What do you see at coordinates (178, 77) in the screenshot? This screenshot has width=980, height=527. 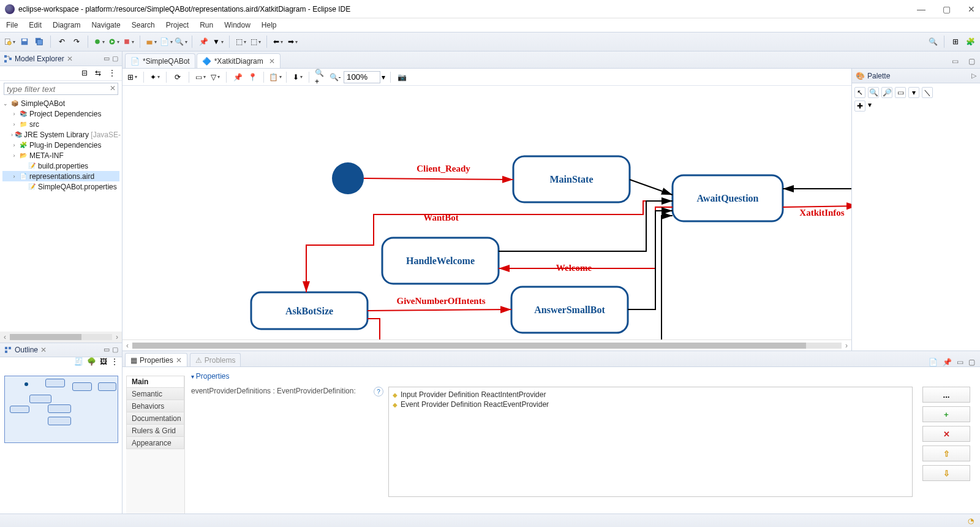 I see `refresh-button: ⟳` at bounding box center [178, 77].